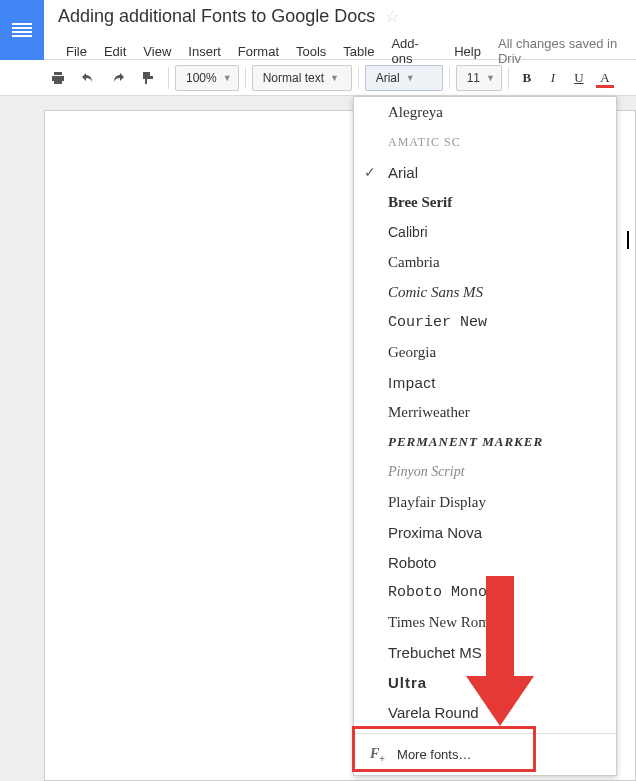 This screenshot has height=781, width=636. I want to click on font-item-label: Roboto Mono, so click(438, 592).